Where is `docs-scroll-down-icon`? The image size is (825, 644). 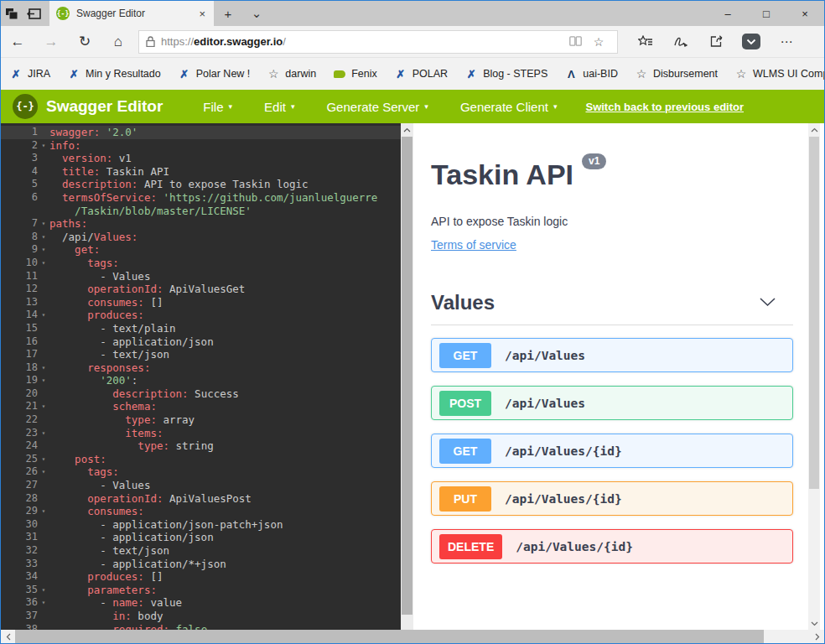
docs-scroll-down-icon is located at coordinates (814, 624).